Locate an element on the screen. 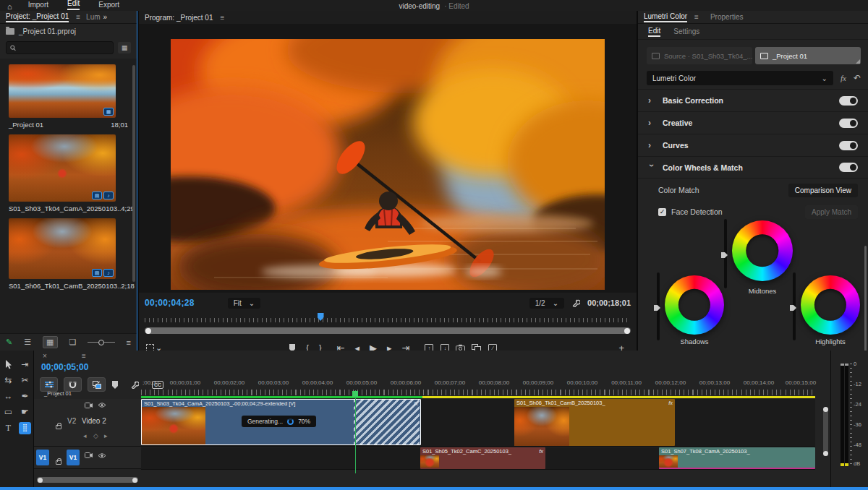  reset-effect-icon: ↶ is located at coordinates (857, 78).